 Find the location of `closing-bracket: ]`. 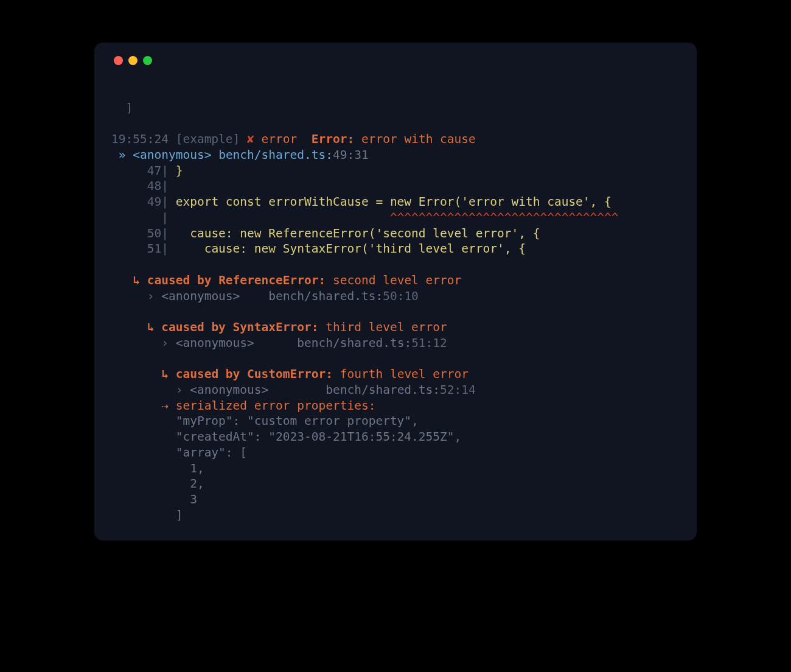

closing-bracket: ] is located at coordinates (122, 108).